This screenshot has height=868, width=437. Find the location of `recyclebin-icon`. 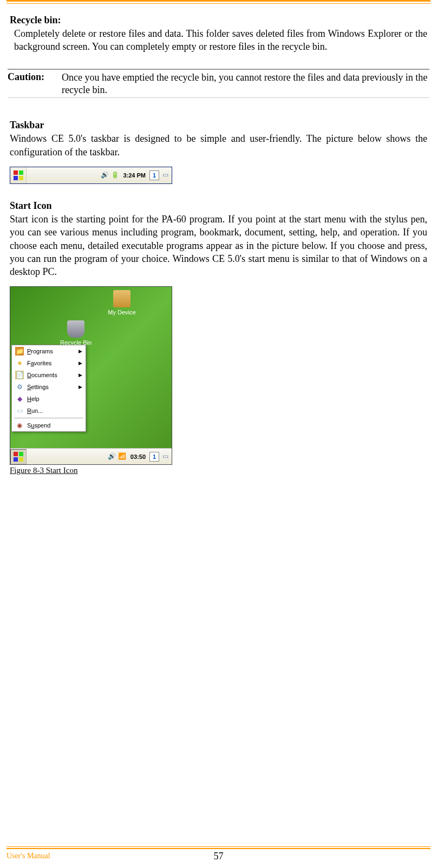

recyclebin-icon is located at coordinates (76, 329).